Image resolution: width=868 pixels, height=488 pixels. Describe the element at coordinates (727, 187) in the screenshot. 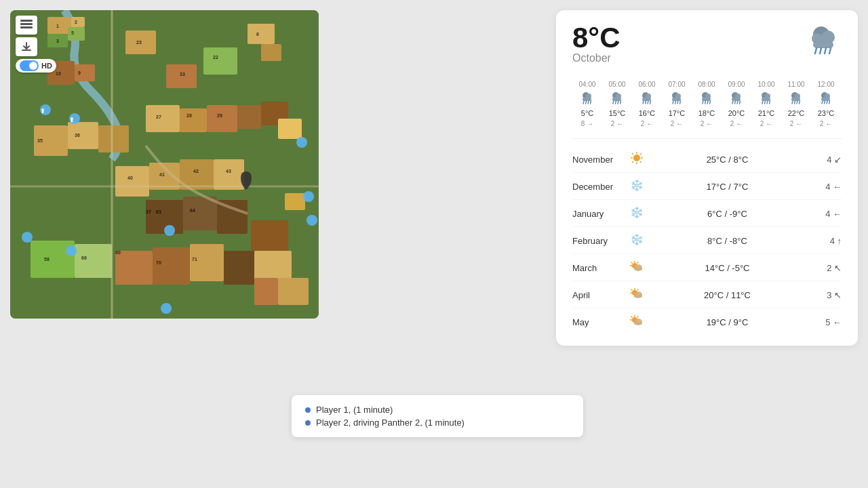

I see `month-temperatures: 17°C / 7°C` at that location.